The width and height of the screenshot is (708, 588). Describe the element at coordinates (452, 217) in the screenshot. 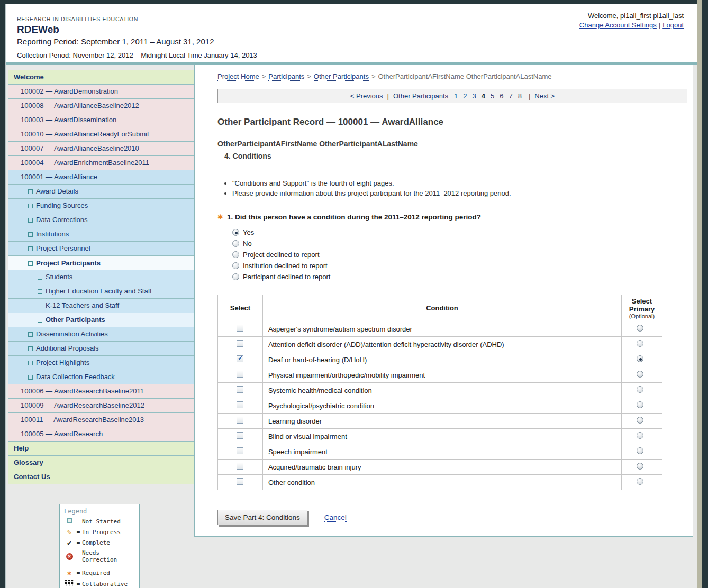

I see `condition-question: ✱1. Did this person have a condition dur…` at that location.